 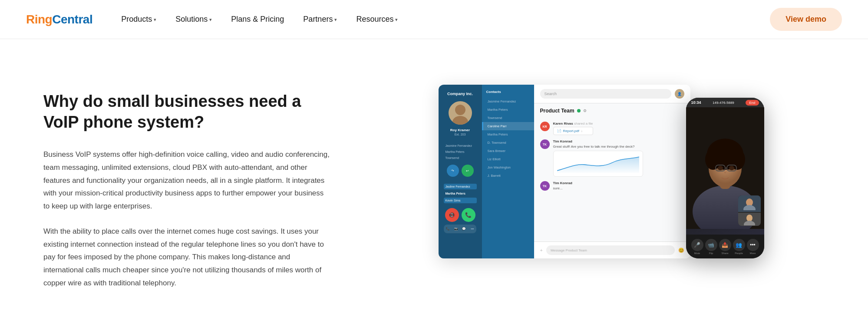 I want to click on chat-icon: 💬, so click(x=465, y=229).